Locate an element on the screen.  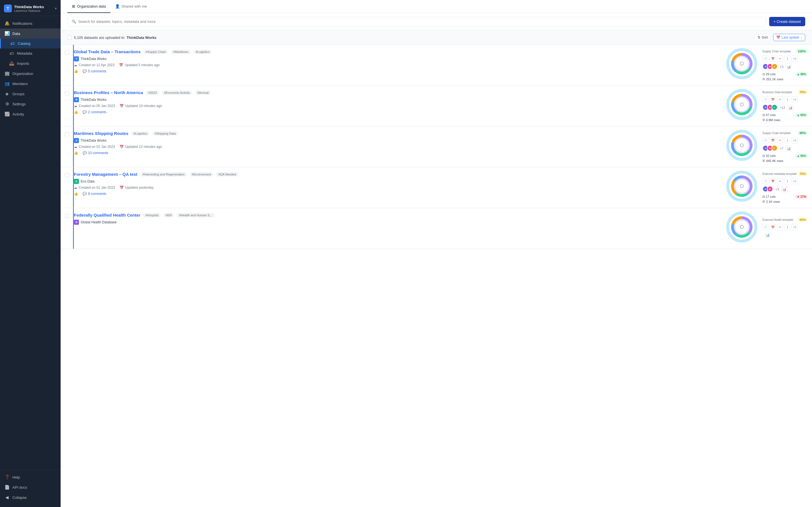
dataset-title: Business Profiles – North America is located at coordinates (108, 93).